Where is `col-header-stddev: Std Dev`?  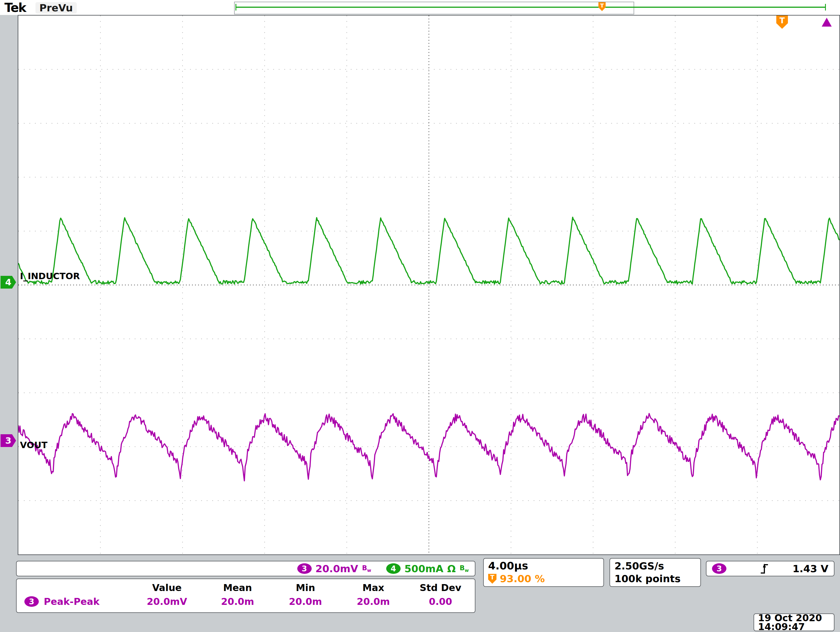
col-header-stddev: Std Dev is located at coordinates (441, 588).